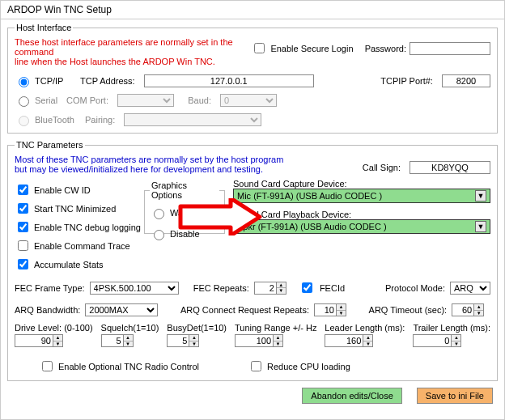 The height and width of the screenshot is (420, 505). I want to click on playback-device-label: Sound Card Playback Device:, so click(292, 214).